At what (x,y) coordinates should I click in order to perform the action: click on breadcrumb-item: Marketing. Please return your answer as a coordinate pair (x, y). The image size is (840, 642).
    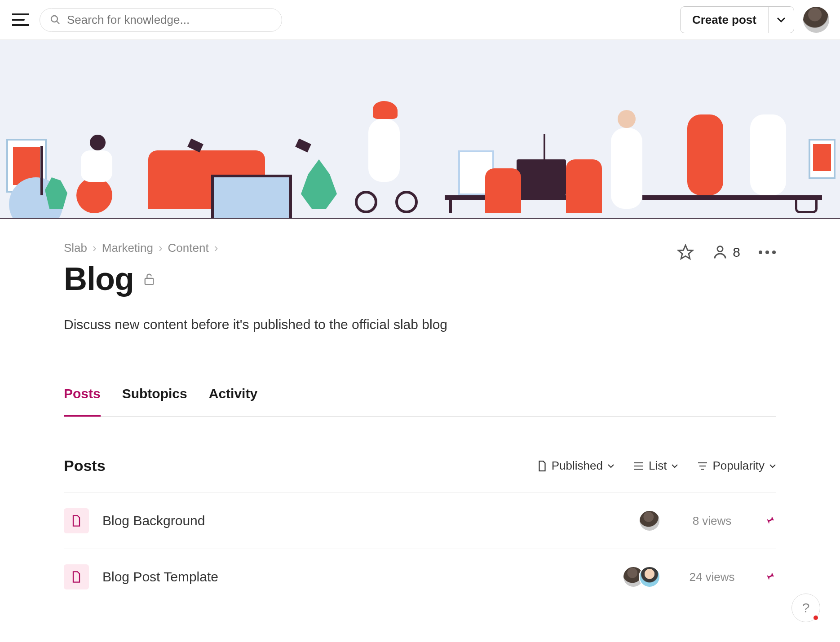
    Looking at the image, I should click on (128, 248).